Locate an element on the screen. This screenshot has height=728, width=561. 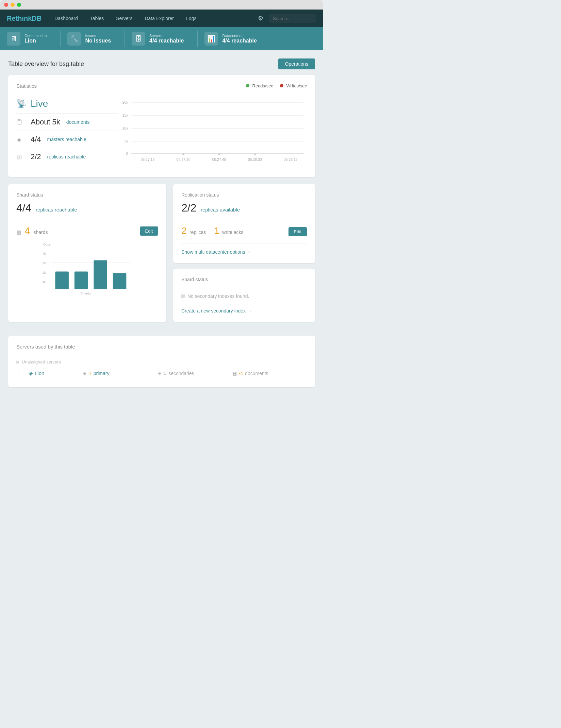
replication-edit-button: Edit is located at coordinates (298, 232).